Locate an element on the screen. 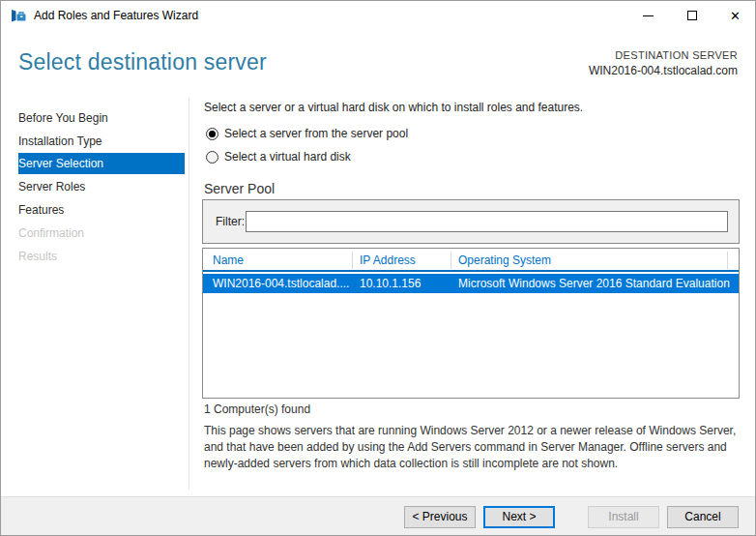 This screenshot has height=536, width=756. sidebar-item-features: Features is located at coordinates (93, 210).